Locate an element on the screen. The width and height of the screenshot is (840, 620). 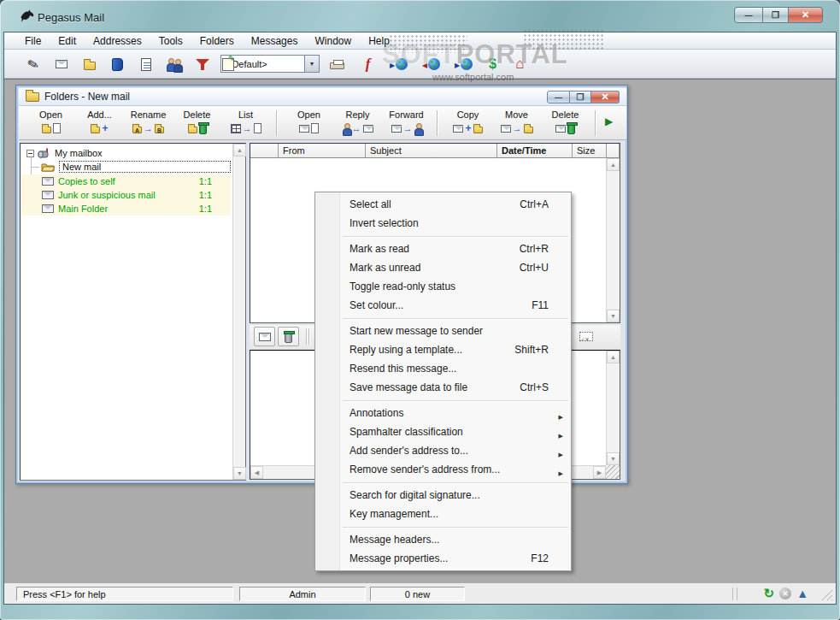
menu-item-label: Toggle read-only status is located at coordinates (444, 286).